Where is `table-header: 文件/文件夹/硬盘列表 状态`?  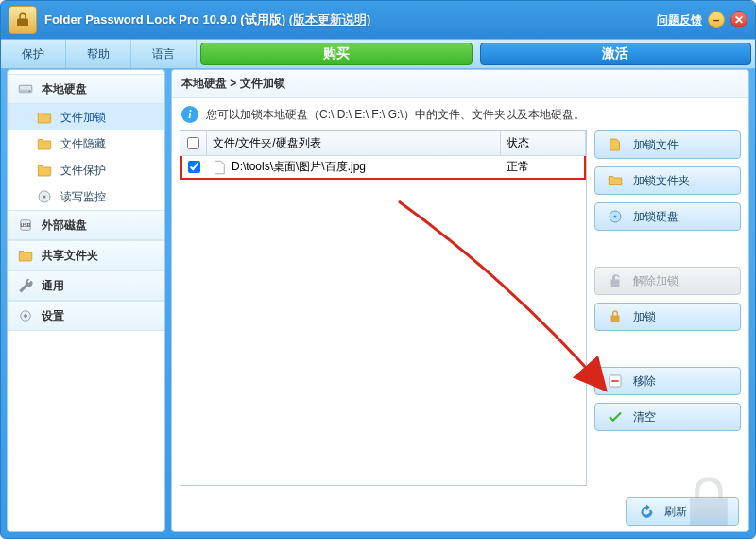
table-header: 文件/文件夹/硬盘列表 状态 is located at coordinates (384, 144).